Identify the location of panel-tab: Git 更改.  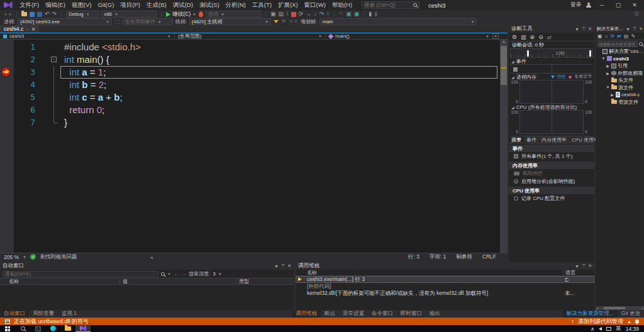
(631, 314).